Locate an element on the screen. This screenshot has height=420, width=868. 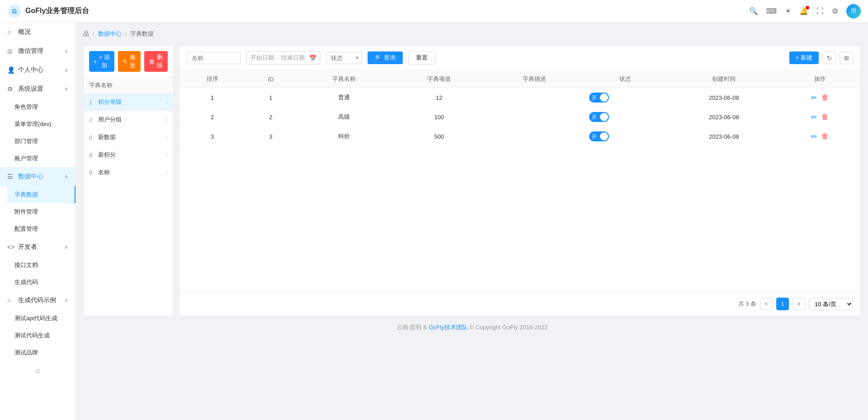
prev-page-button: < is located at coordinates (766, 304).